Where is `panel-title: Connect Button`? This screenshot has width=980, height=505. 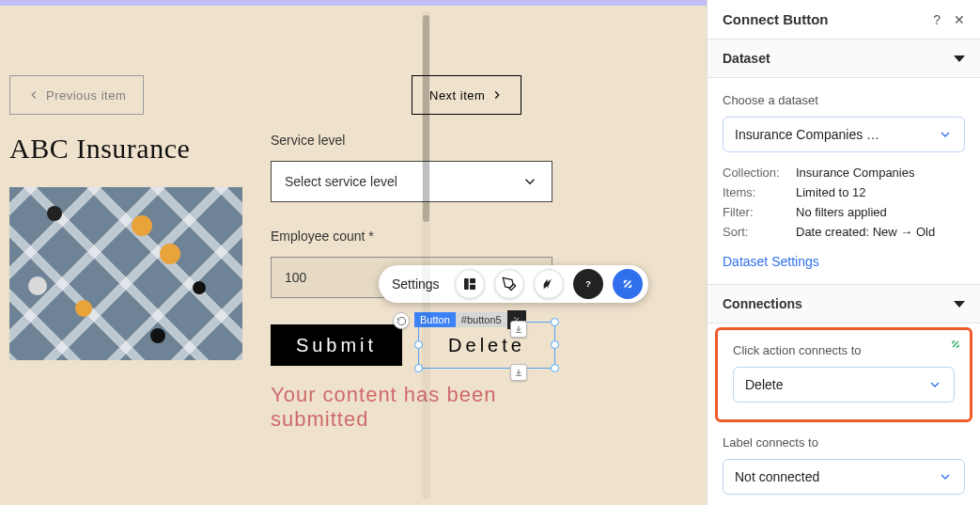
panel-title: Connect Button is located at coordinates (775, 19).